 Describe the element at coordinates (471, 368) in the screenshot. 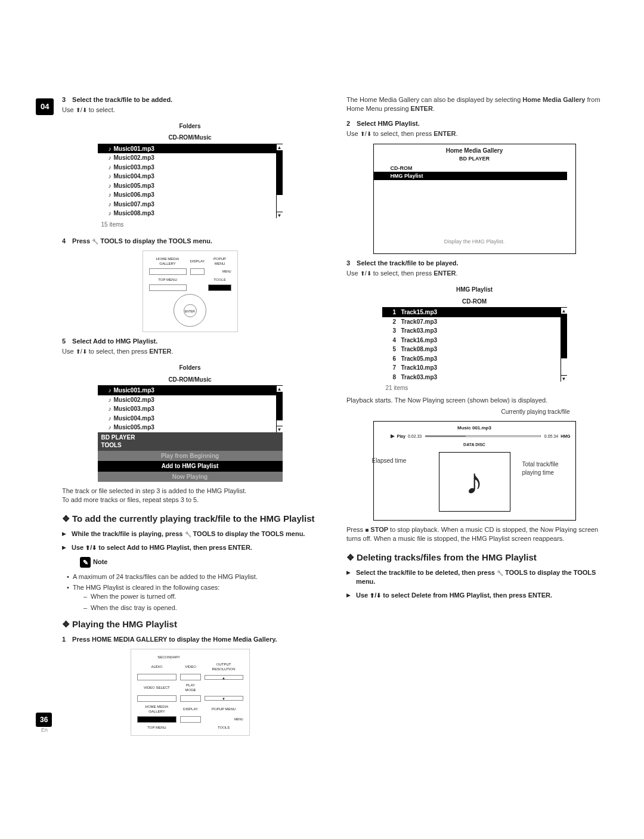

I see `list-item: 7Track10.mp3` at that location.